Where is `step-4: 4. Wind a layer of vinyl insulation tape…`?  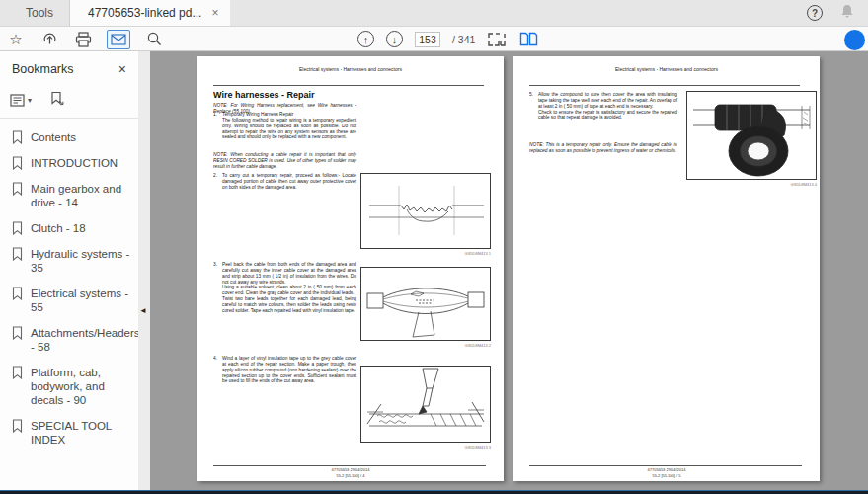
step-4: 4. Wind a layer of vinyl insulation tape… is located at coordinates (284, 370).